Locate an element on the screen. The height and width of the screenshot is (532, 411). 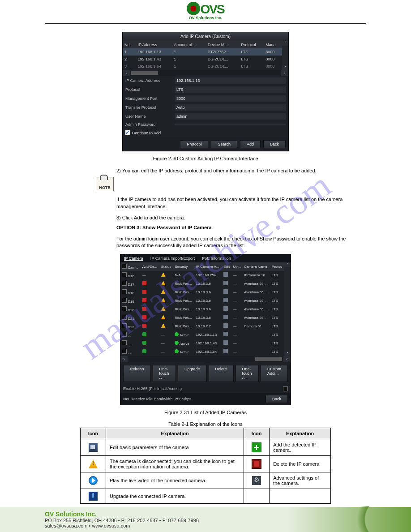
tab-ip-camera: IP Camera is located at coordinates (133, 258).